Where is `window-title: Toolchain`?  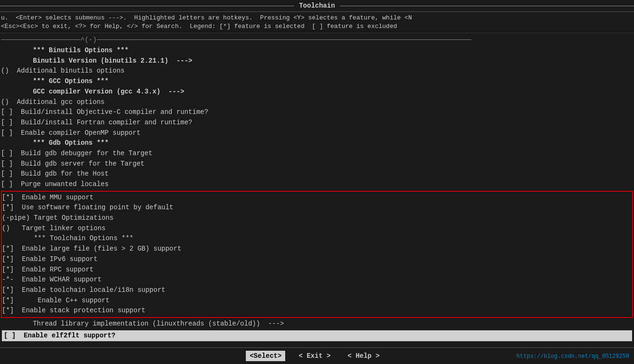
window-title: Toolchain is located at coordinates (317, 6).